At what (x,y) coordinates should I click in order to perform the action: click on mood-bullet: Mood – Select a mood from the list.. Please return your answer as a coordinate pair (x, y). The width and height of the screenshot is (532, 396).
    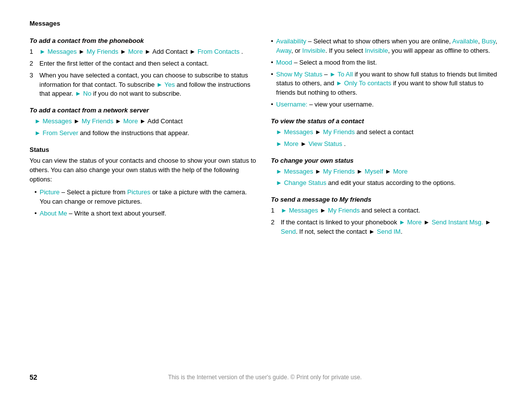
    Looking at the image, I should click on (384, 63).